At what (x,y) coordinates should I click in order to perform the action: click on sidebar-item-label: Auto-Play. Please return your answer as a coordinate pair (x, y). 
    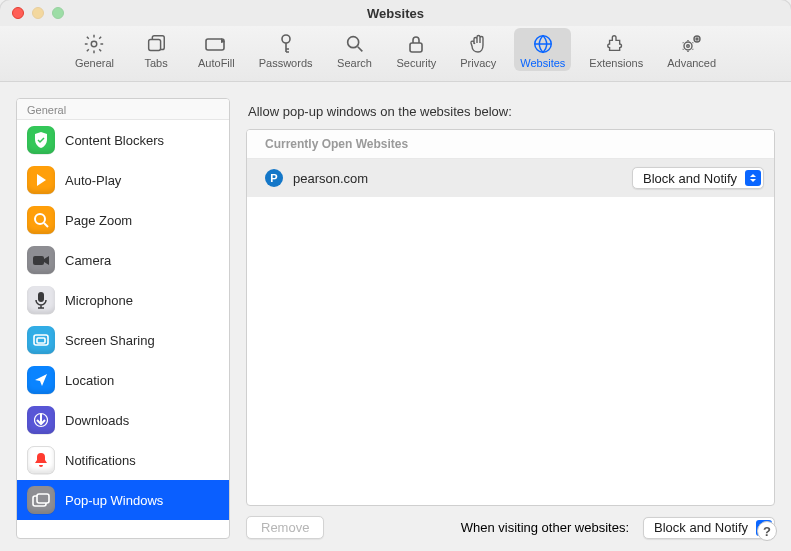
    Looking at the image, I should click on (93, 180).